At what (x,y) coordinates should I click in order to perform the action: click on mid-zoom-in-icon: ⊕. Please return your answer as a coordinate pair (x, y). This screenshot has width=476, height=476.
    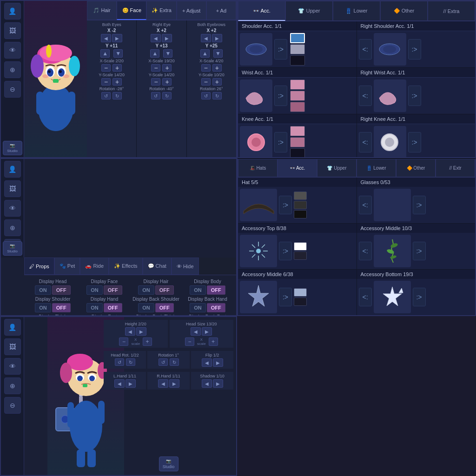
    Looking at the image, I should click on (13, 228).